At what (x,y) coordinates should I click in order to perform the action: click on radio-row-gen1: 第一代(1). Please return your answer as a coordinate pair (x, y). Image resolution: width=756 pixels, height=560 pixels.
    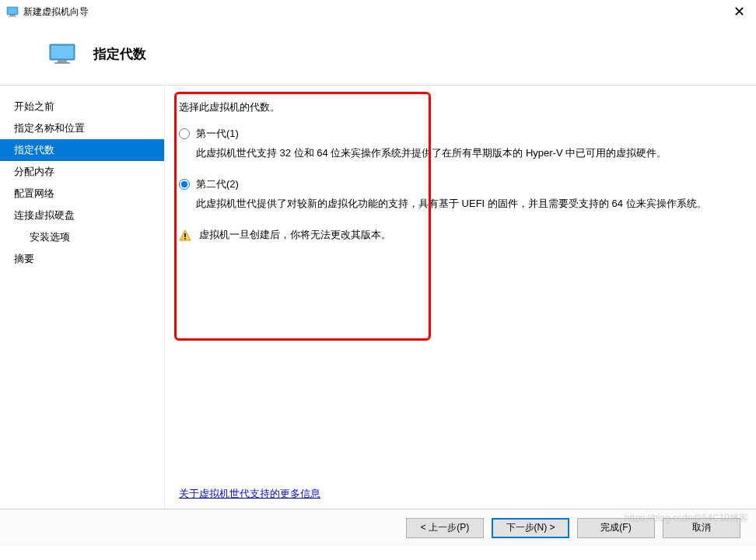
    Looking at the image, I should click on (460, 134).